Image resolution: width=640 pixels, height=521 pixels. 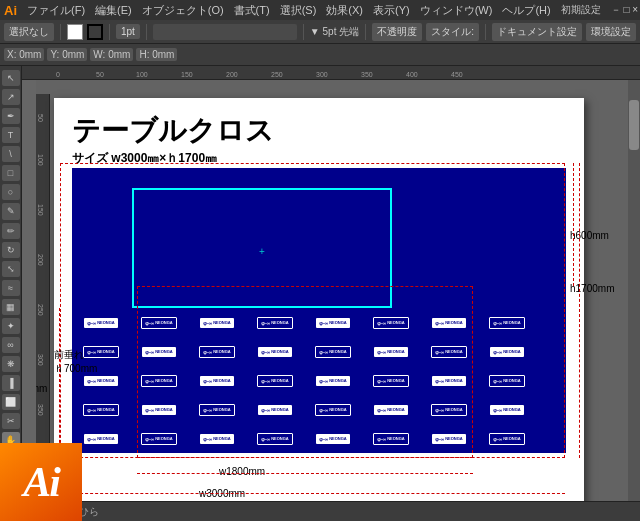 I want to click on menu-view: 表示(Y), so click(x=392, y=10).